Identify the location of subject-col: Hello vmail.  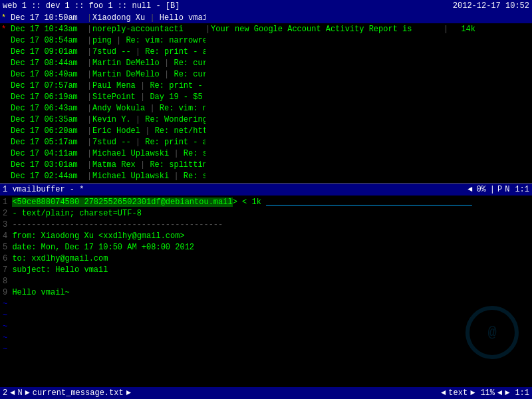
(182, 18).